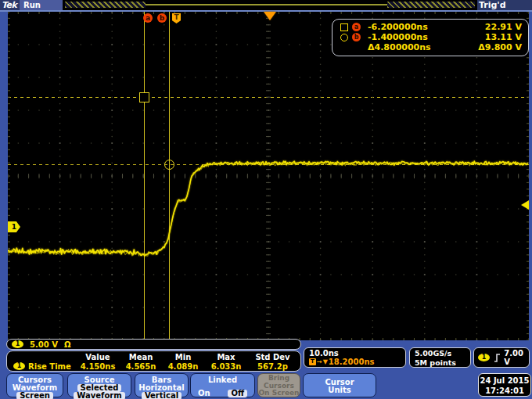 This screenshot has height=399, width=532. What do you see at coordinates (344, 27) in the screenshot?
I see `square-icon` at bounding box center [344, 27].